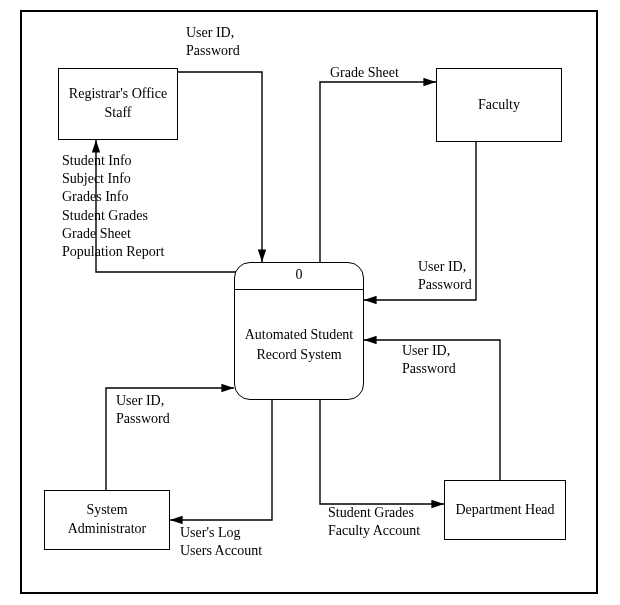 The image size is (620, 605). What do you see at coordinates (107, 520) in the screenshot?
I see `entity-sysadmin: System Administrator` at bounding box center [107, 520].